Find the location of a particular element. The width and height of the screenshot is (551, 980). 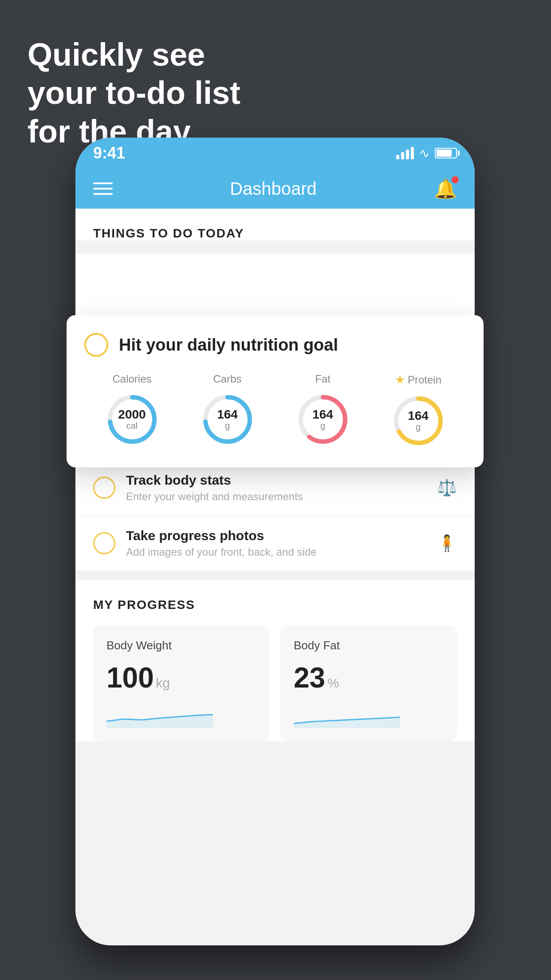

scale-icon: ⚖️ is located at coordinates (447, 488).